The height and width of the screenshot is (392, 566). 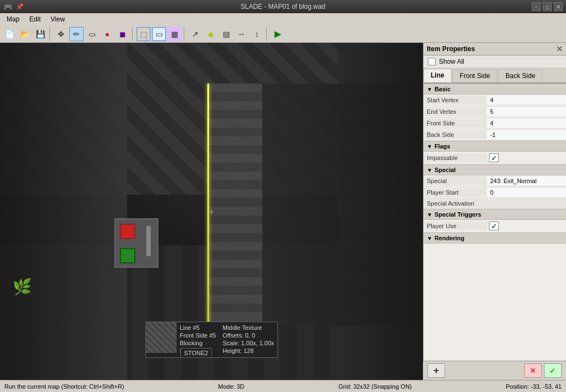 I want to click on player-use-checkbox: ✓, so click(x=494, y=226).